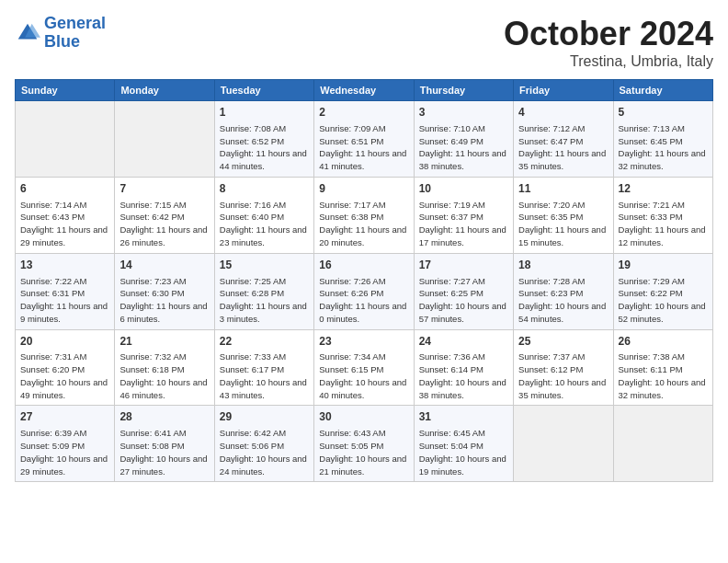  I want to click on day-number: 12, so click(664, 190).